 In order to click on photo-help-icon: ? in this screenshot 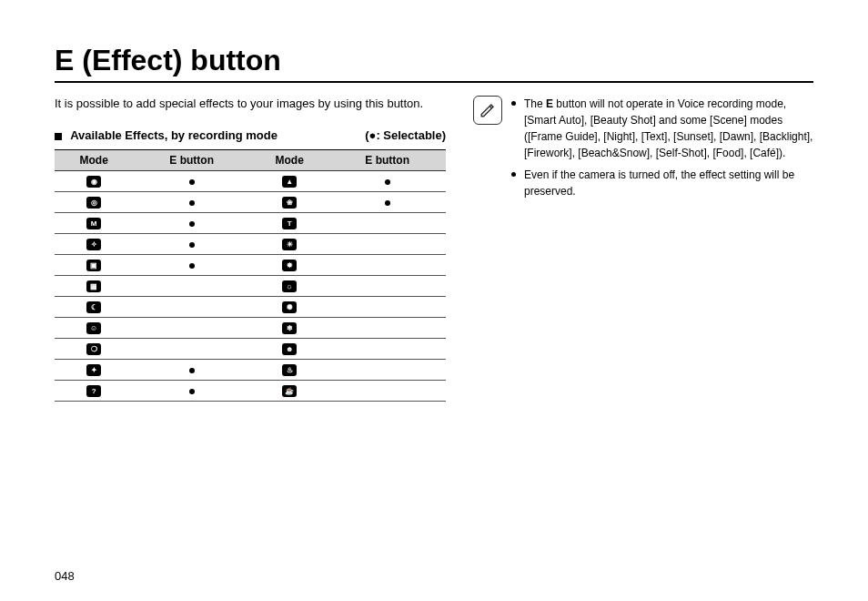, I will do `click(94, 392)`.